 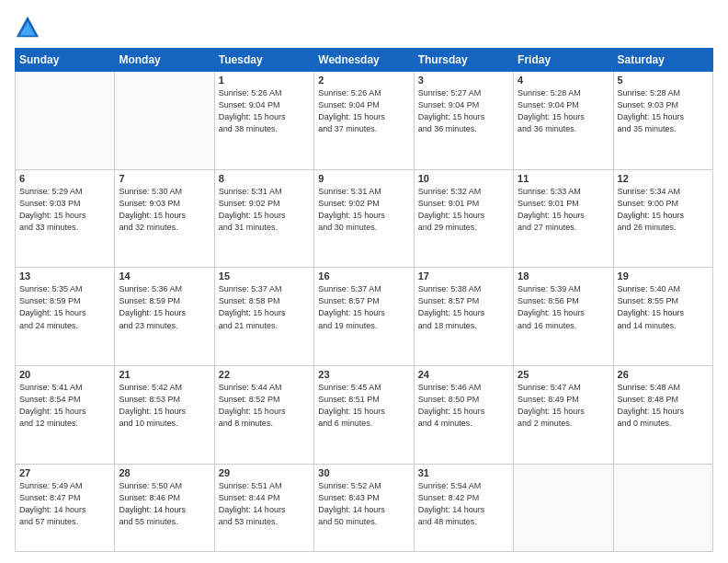 I want to click on calendar-cell: 19Sunrise: 5:40 AM Sunset: 8:55 PM Dayli…, so click(x=663, y=316).